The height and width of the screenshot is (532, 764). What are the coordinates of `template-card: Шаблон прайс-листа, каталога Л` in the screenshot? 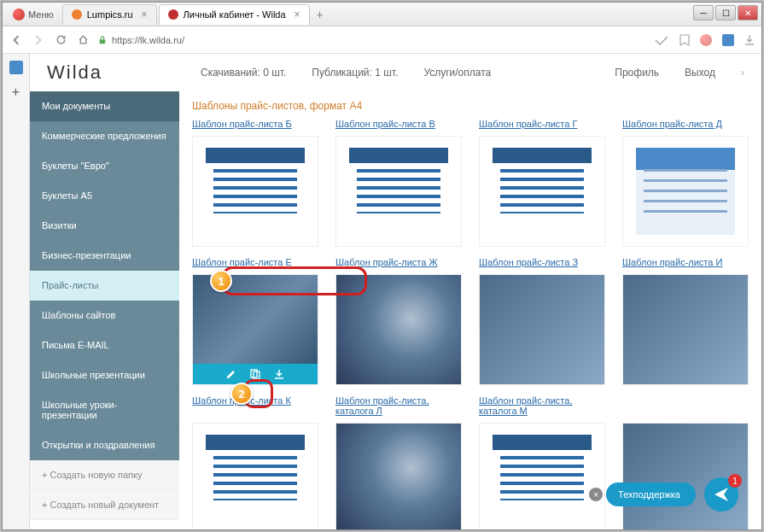 It's located at (399, 463).